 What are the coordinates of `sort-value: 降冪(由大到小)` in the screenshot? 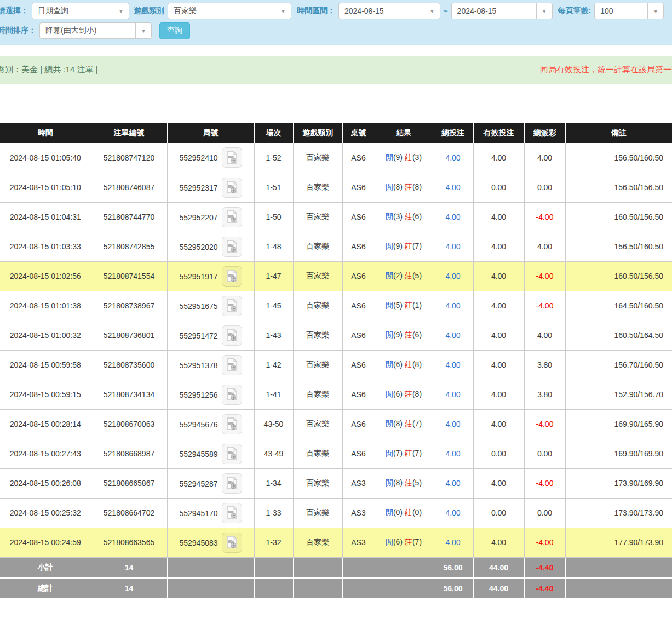 It's located at (88, 31).